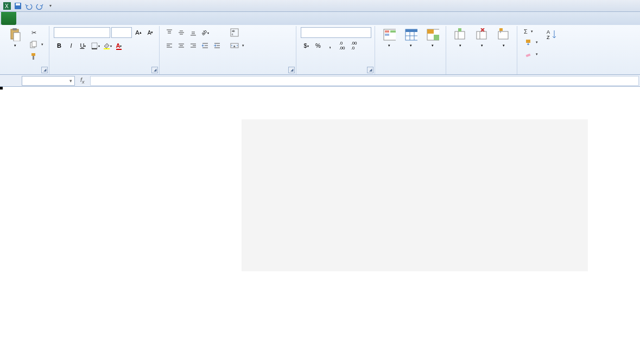 This screenshot has height=364, width=640. Describe the element at coordinates (205, 33) in the screenshot. I see `orientation-button: ab▾` at that location.